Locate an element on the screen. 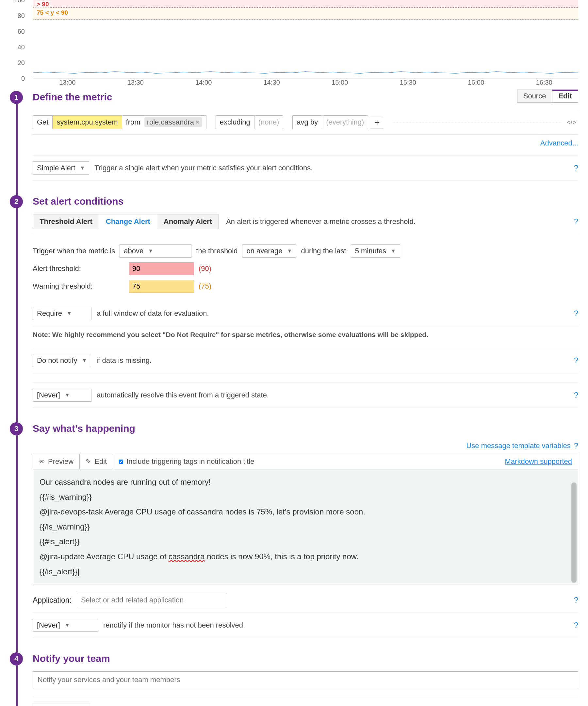 Image resolution: width=588 pixels, height=706 pixels. timeline-connector is located at coordinates (17, 399).